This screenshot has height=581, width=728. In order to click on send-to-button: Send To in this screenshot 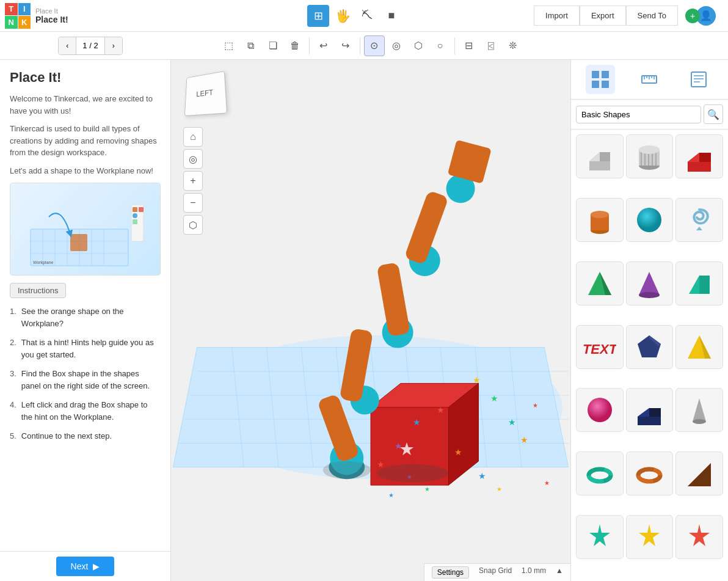, I will do `click(652, 16)`.